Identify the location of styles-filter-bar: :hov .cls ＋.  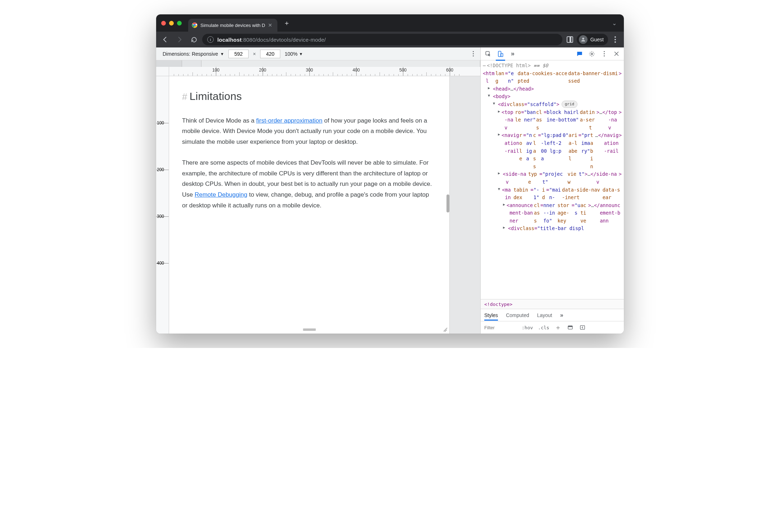
(552, 327).